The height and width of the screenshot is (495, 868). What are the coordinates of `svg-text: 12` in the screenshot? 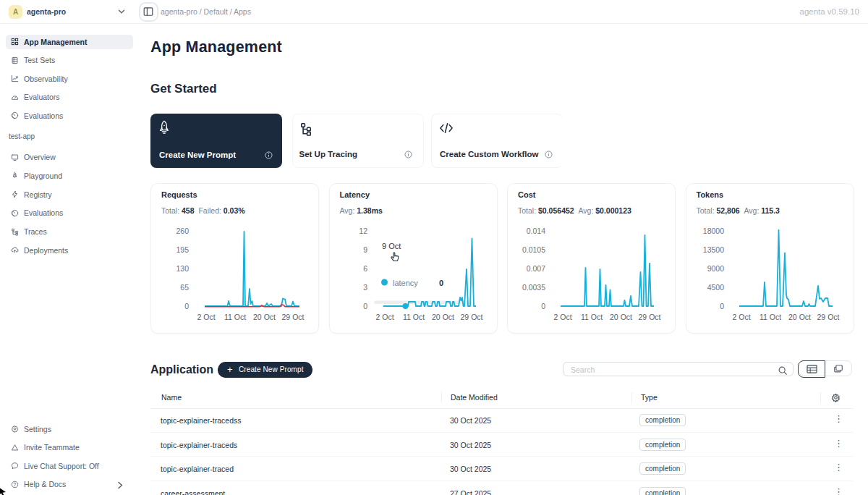 It's located at (363, 231).